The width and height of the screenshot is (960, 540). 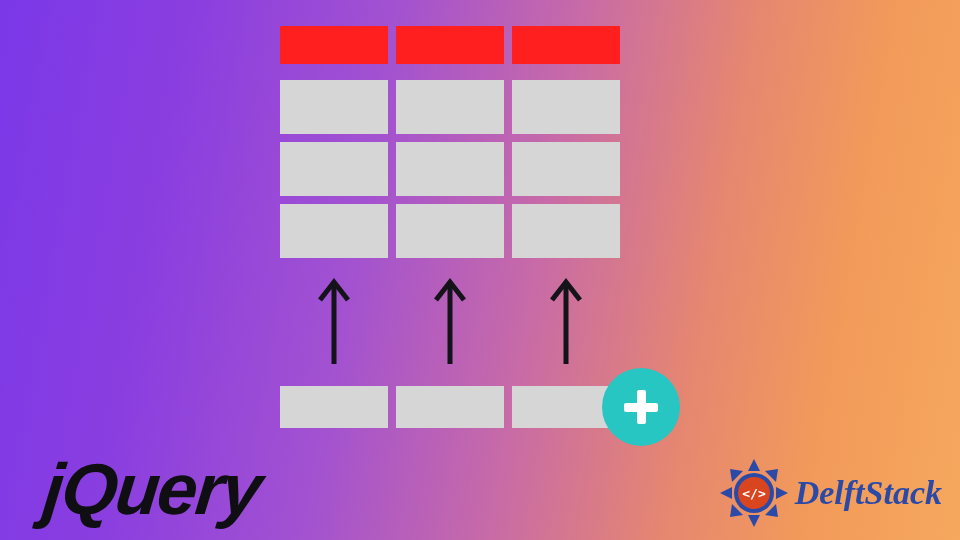 What do you see at coordinates (450, 407) in the screenshot?
I see `new-row` at bounding box center [450, 407].